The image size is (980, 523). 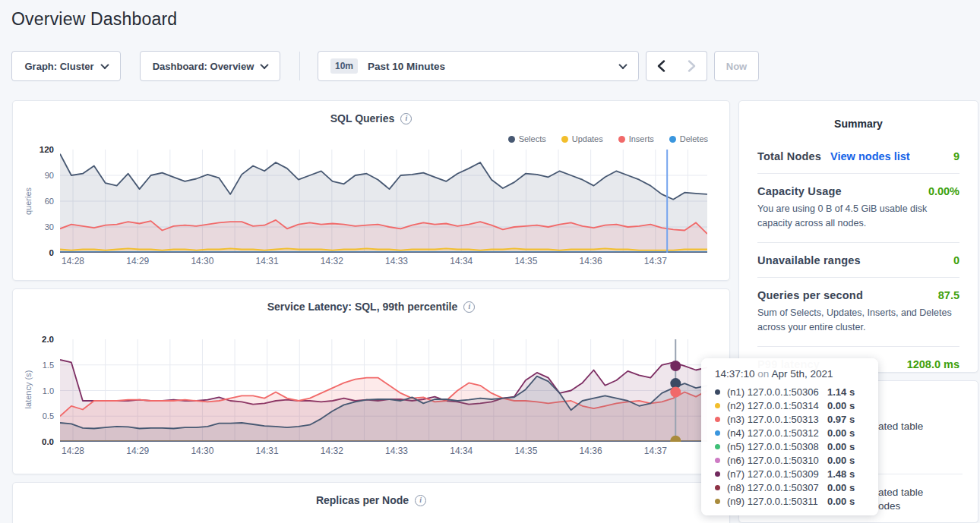 I want to click on time-range-badge: 10m, so click(x=344, y=66).